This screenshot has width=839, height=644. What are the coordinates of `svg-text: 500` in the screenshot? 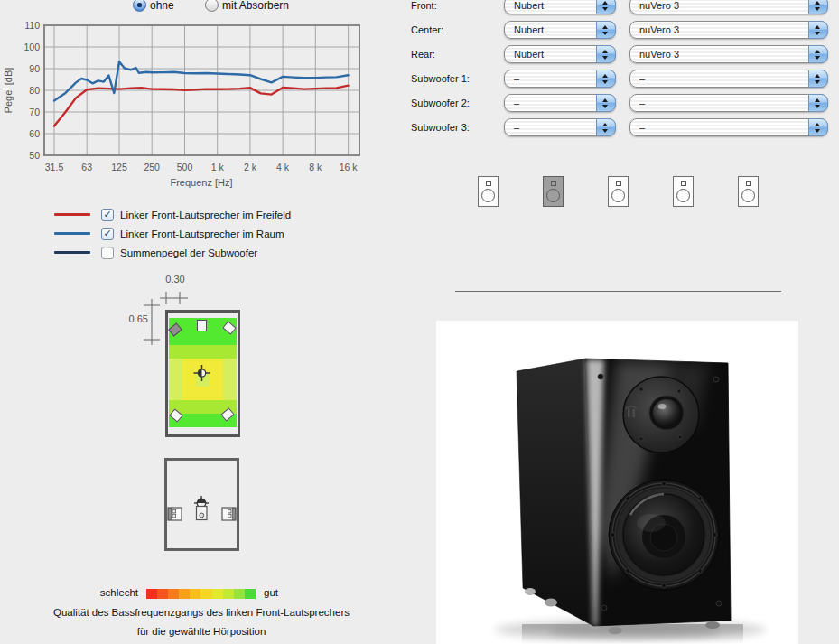 It's located at (185, 167).